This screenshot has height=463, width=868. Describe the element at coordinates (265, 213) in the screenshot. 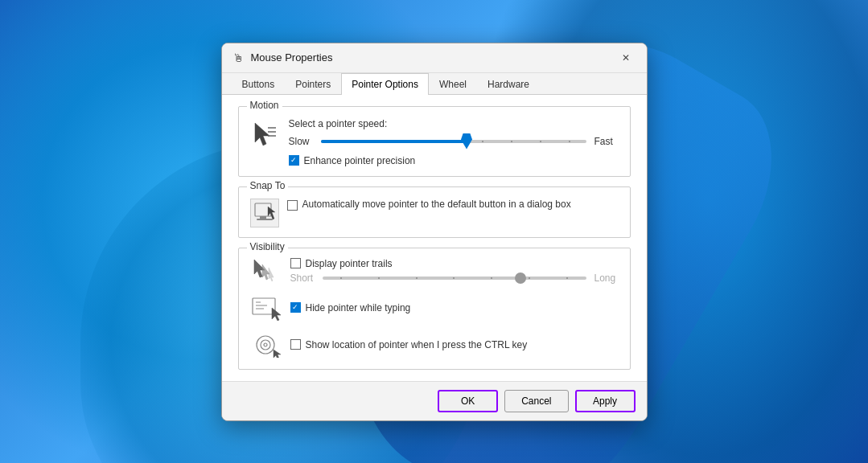

I see `snap-to-icon` at that location.